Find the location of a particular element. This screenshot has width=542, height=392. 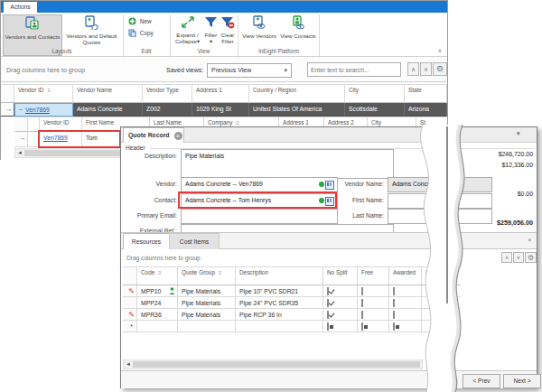

column-header-awarded: Awarded is located at coordinates (406, 276).